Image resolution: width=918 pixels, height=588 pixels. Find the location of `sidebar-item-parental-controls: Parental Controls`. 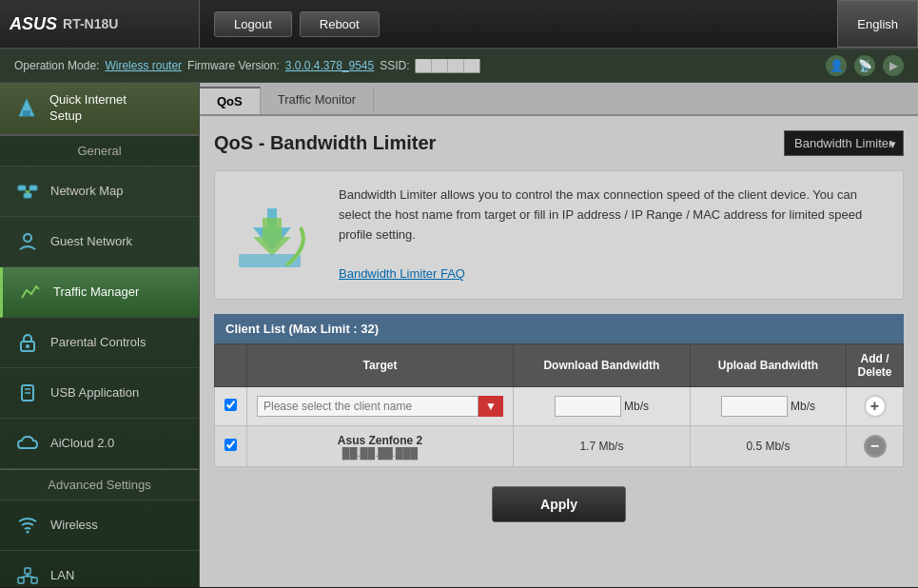

sidebar-item-parental-controls: Parental Controls is located at coordinates (99, 343).